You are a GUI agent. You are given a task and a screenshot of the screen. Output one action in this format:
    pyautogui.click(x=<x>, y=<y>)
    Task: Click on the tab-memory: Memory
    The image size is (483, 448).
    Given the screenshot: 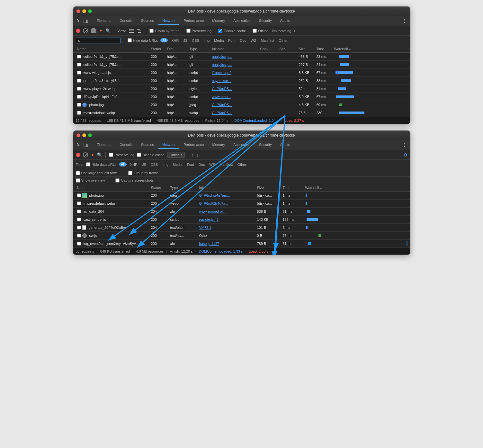 What is the action you would take?
    pyautogui.click(x=219, y=21)
    